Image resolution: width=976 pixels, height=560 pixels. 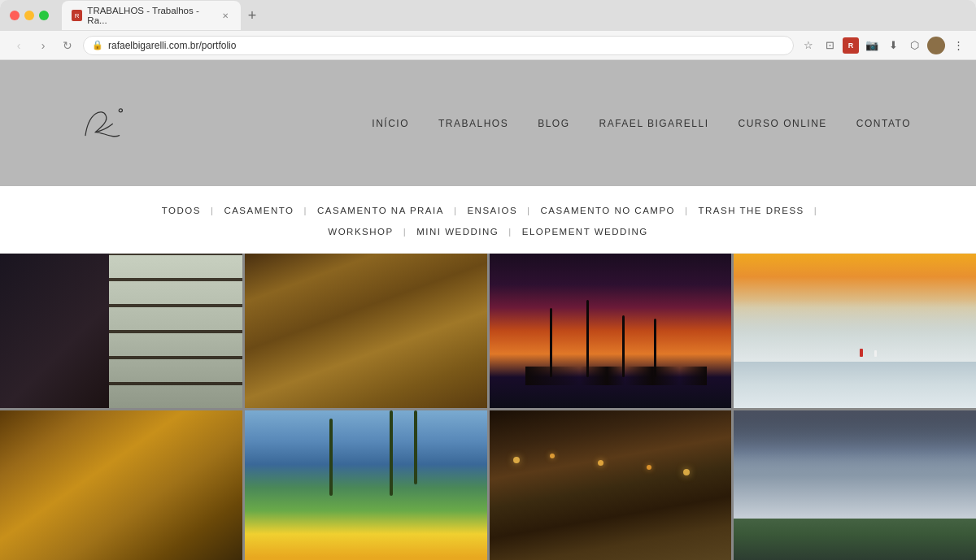 What do you see at coordinates (752, 211) in the screenshot?
I see `filter-trash: TRASH THE DRESS` at bounding box center [752, 211].